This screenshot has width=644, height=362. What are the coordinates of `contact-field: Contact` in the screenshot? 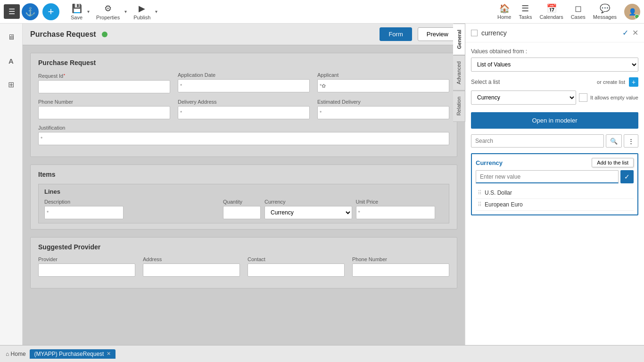 It's located at (296, 267).